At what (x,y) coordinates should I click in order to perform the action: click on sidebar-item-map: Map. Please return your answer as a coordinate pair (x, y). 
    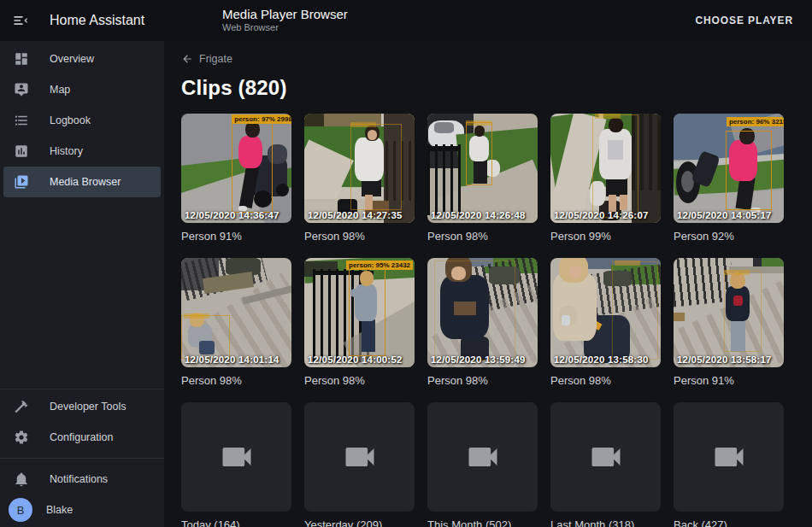
    Looking at the image, I should click on (82, 90).